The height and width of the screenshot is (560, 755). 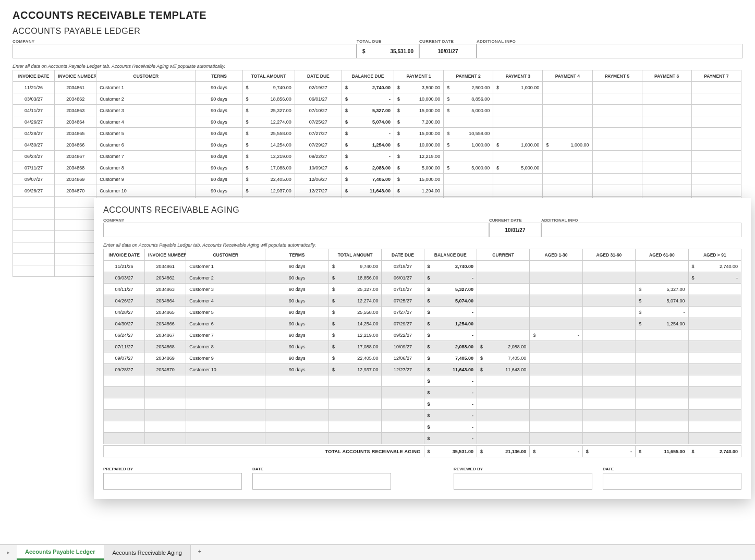 I want to click on cell: 07/11/27, so click(x=124, y=347).